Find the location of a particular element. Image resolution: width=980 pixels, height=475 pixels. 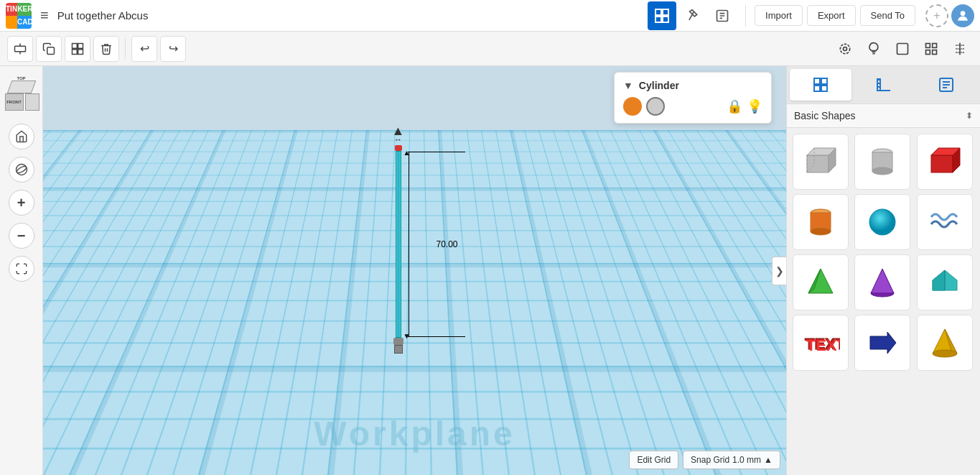

user-icons: + is located at coordinates (950, 16).